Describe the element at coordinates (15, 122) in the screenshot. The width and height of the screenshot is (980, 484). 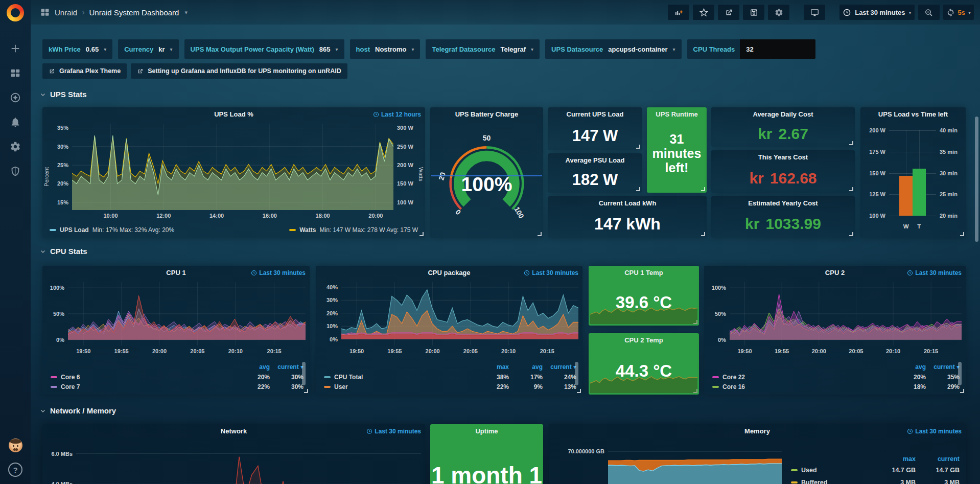
I see `alerting-bell-icon` at that location.